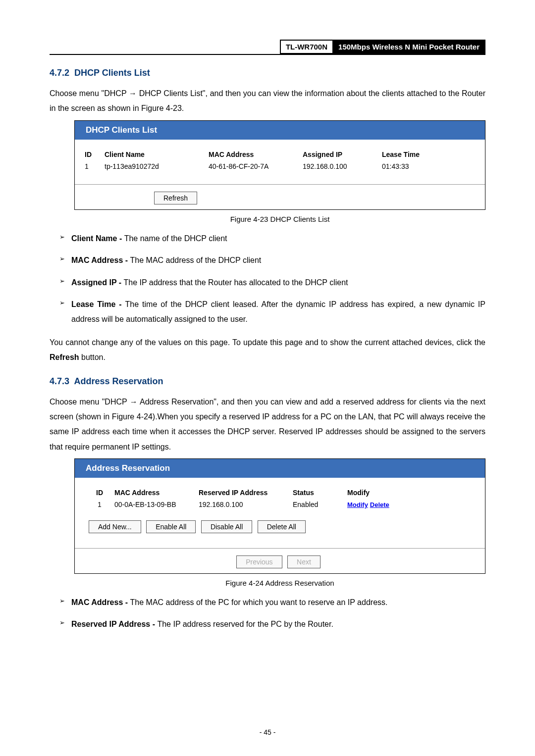 This screenshot has height=756, width=535. Describe the element at coordinates (268, 732) in the screenshot. I see `page-number: - 45 -` at that location.